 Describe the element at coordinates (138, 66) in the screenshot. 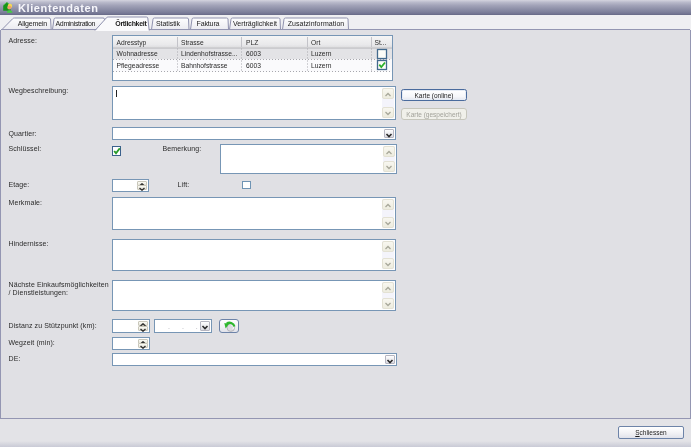

I see `svg-text: Pflegeadresse` at that location.